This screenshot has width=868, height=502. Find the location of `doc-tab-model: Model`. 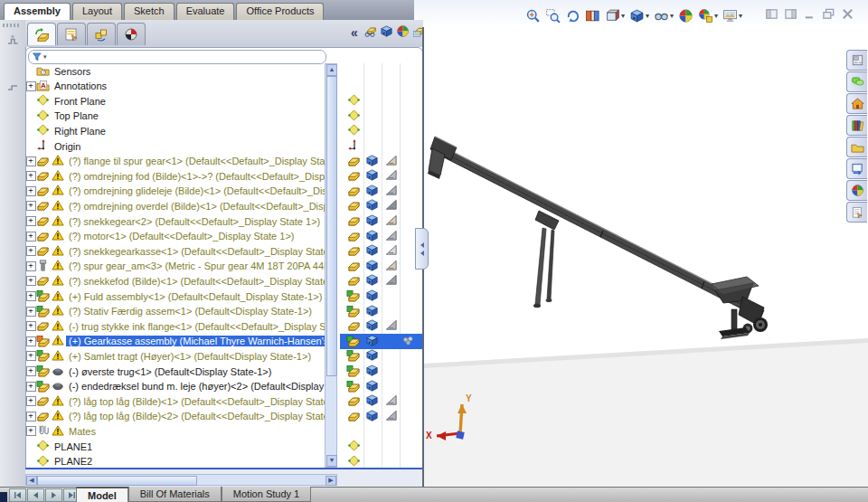

doc-tab-model: Model is located at coordinates (102, 494).